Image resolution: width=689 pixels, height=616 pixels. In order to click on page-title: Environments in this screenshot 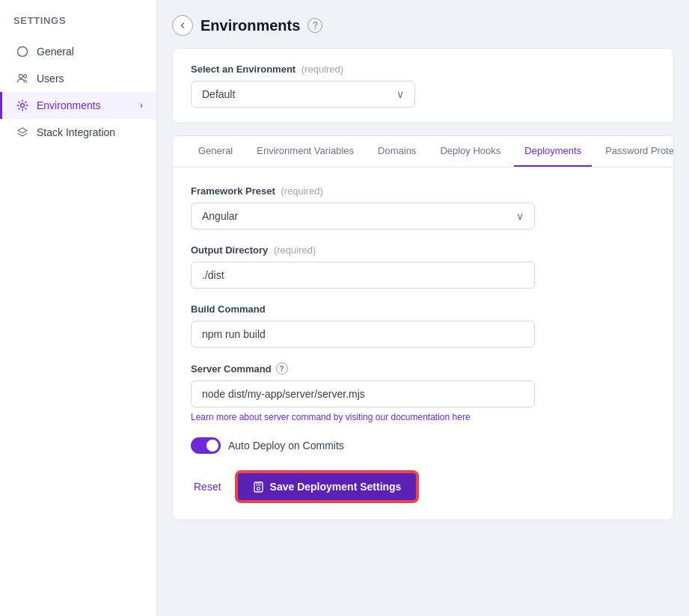, I will do `click(250, 25)`.